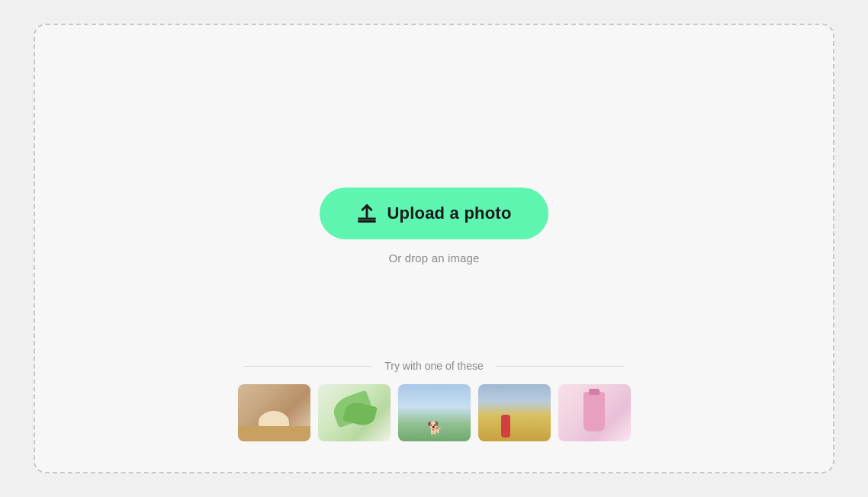 This screenshot has height=497, width=868. I want to click on sample-divider: Try with one of these, so click(434, 366).